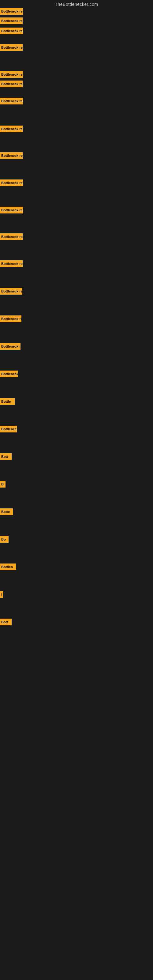  I want to click on bottleneck-bar-container-8: Bottleneck result, so click(11, 129).